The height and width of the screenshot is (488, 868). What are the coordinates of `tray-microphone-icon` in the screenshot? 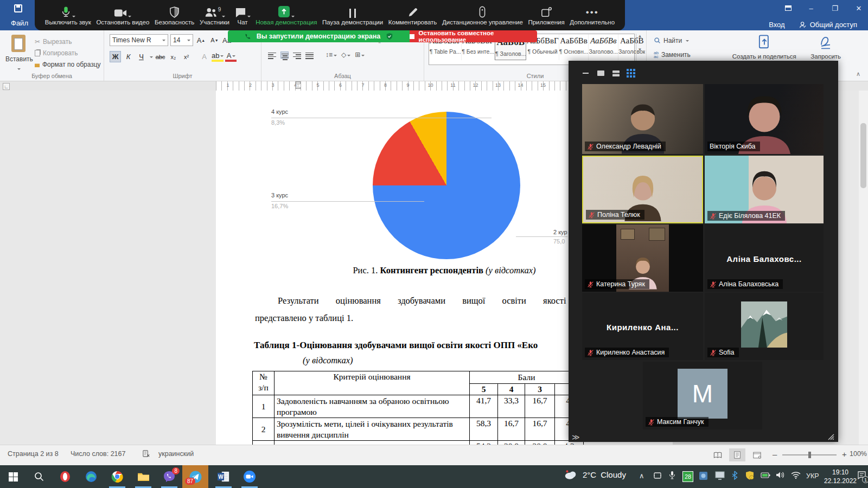 It's located at (672, 476).